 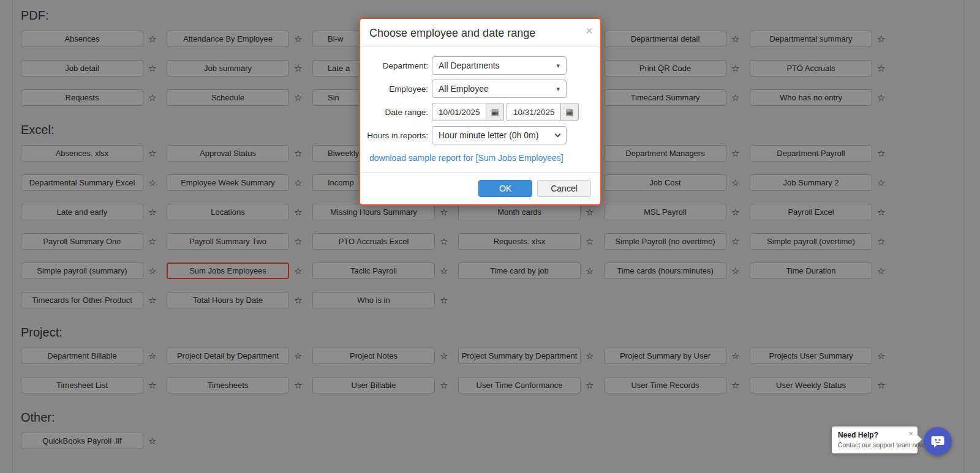 I want to click on dialog-footer: OK Cancel, so click(x=480, y=188).